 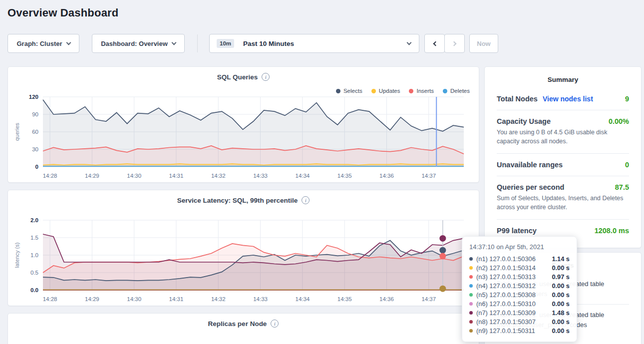 What do you see at coordinates (198, 43) in the screenshot?
I see `toolbar-divider` at bounding box center [198, 43].